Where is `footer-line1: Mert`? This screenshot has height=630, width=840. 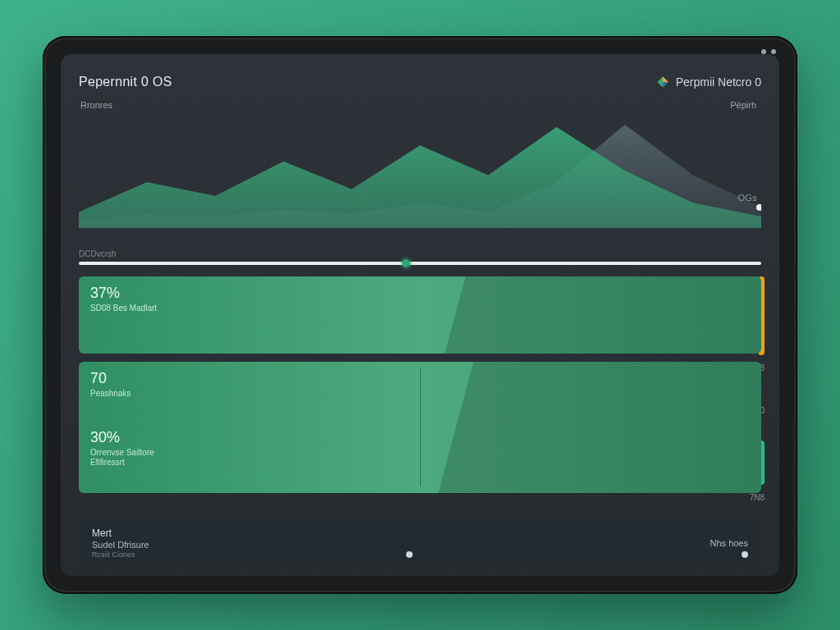 footer-line1: Mert is located at coordinates (121, 533).